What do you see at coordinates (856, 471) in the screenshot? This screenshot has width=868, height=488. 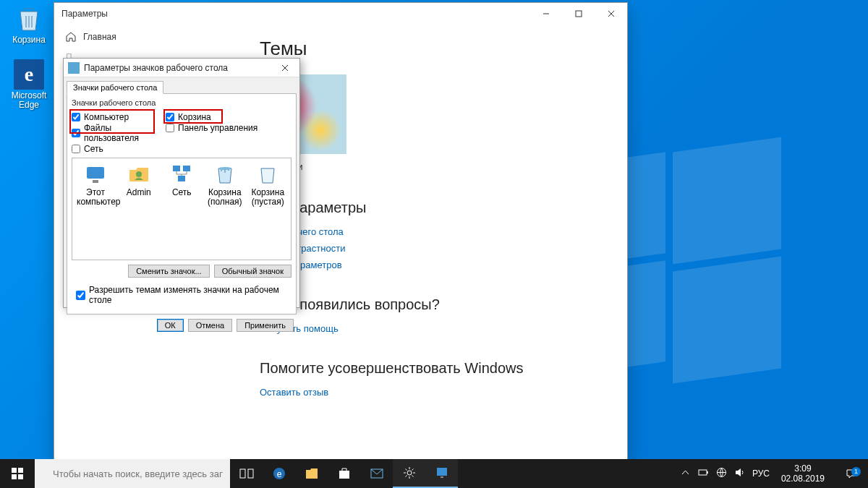 I see `notification-badge: 1` at bounding box center [856, 471].